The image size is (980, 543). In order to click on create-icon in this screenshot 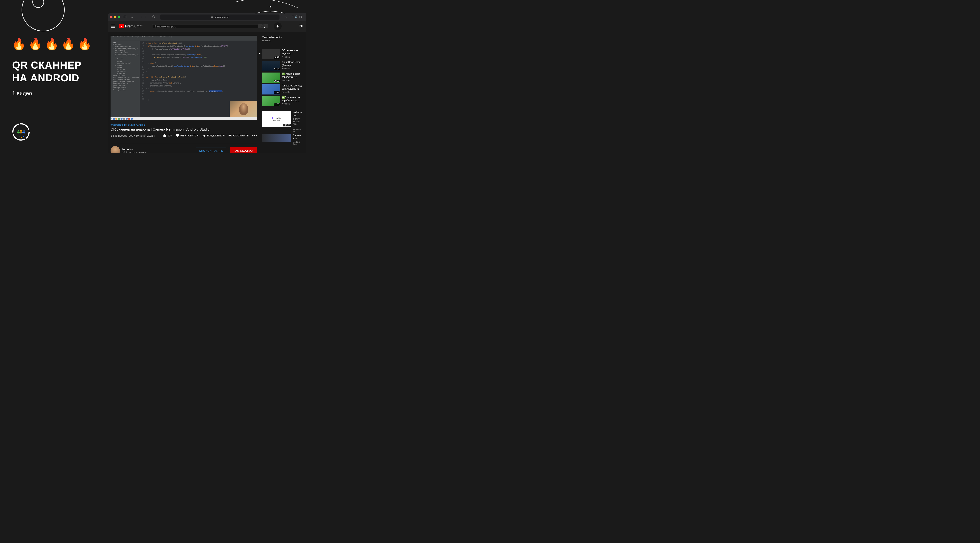, I will do `click(301, 26)`.